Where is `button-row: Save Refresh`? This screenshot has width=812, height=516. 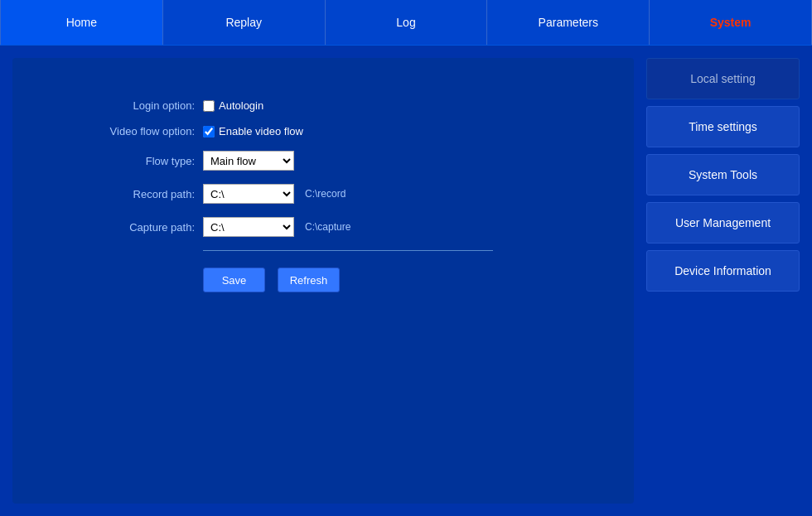 button-row: Save Refresh is located at coordinates (385, 280).